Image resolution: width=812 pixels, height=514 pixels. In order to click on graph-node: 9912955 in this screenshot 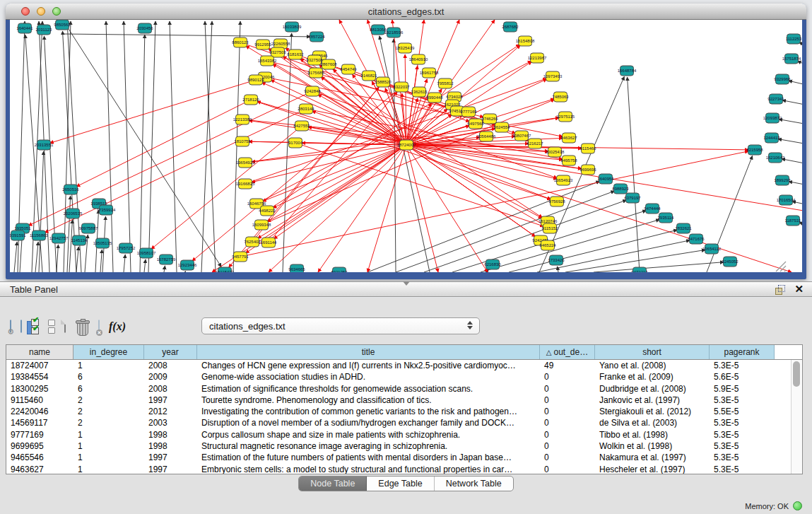, I will do `click(263, 45)`.